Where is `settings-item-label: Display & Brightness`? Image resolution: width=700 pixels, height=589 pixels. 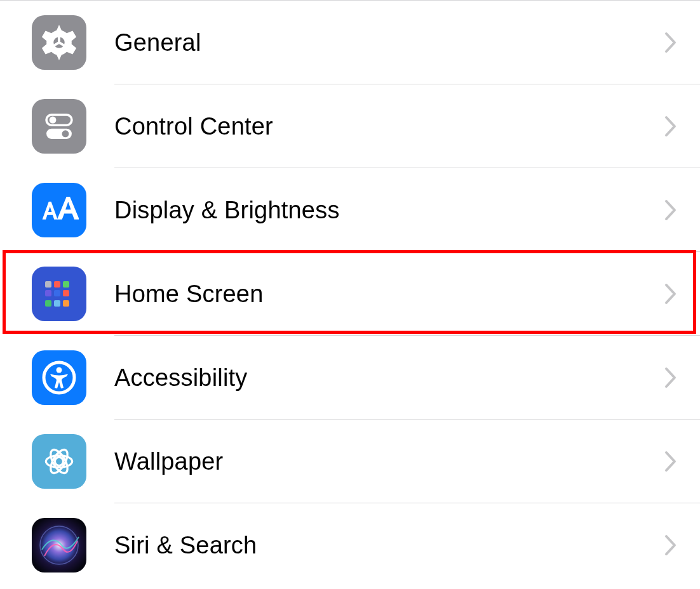 settings-item-label: Display & Brightness is located at coordinates (389, 211).